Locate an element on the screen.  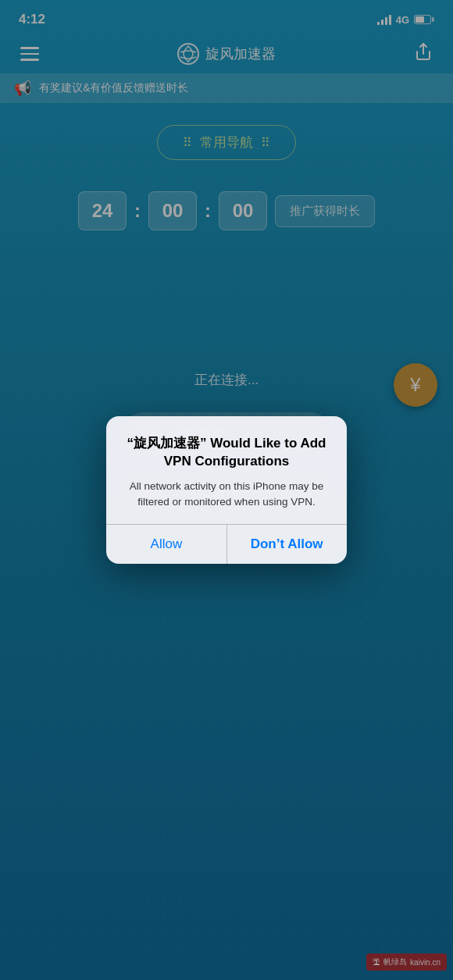
dont-allow-button: Don’t Allow is located at coordinates (287, 544).